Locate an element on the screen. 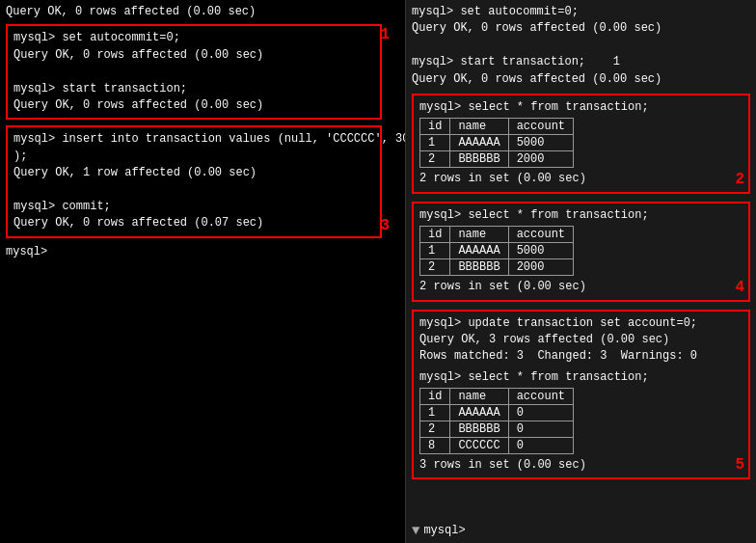  section5-table: id name account 1 AAAAAA 0 2 BBBBBB 0 8 … is located at coordinates (497, 421).